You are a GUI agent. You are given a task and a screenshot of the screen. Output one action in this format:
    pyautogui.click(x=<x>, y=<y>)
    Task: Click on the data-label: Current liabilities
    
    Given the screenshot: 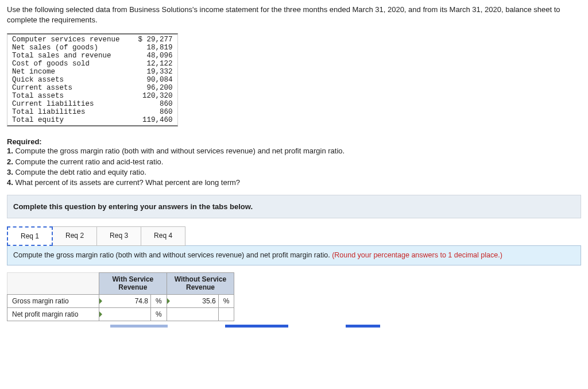 What is the action you would take?
    pyautogui.click(x=66, y=104)
    